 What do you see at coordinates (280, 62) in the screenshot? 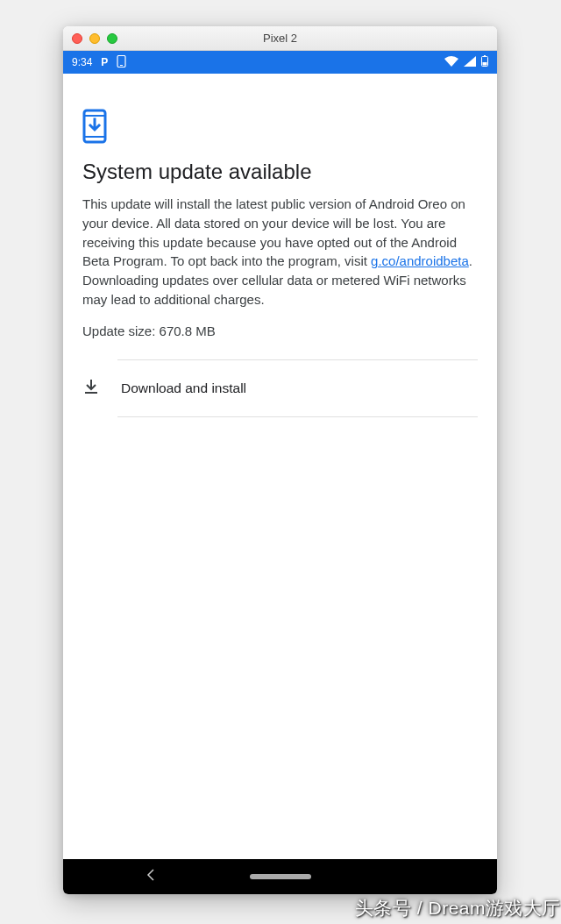
I see `android-statusbar: 9:34 P` at bounding box center [280, 62].